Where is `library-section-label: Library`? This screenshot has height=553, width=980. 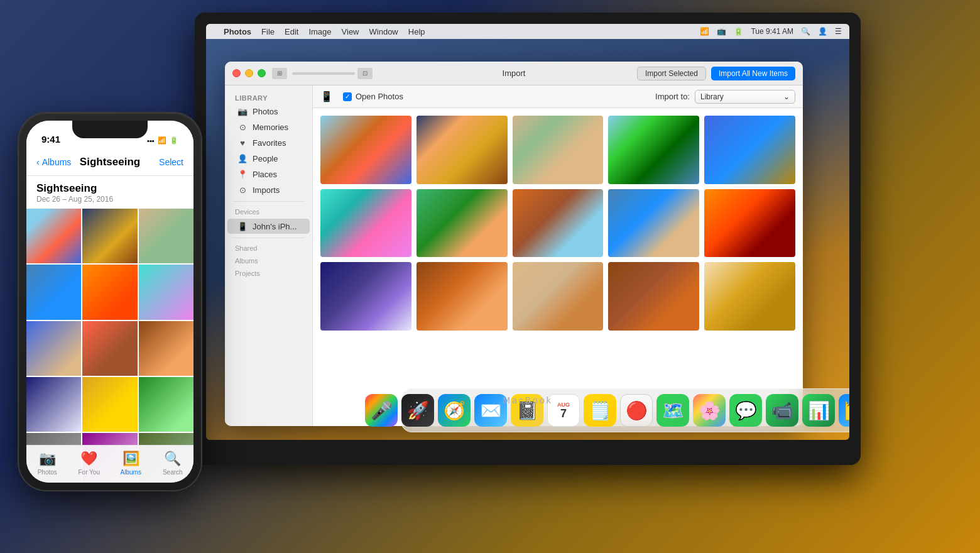
library-section-label: Library is located at coordinates (269, 97).